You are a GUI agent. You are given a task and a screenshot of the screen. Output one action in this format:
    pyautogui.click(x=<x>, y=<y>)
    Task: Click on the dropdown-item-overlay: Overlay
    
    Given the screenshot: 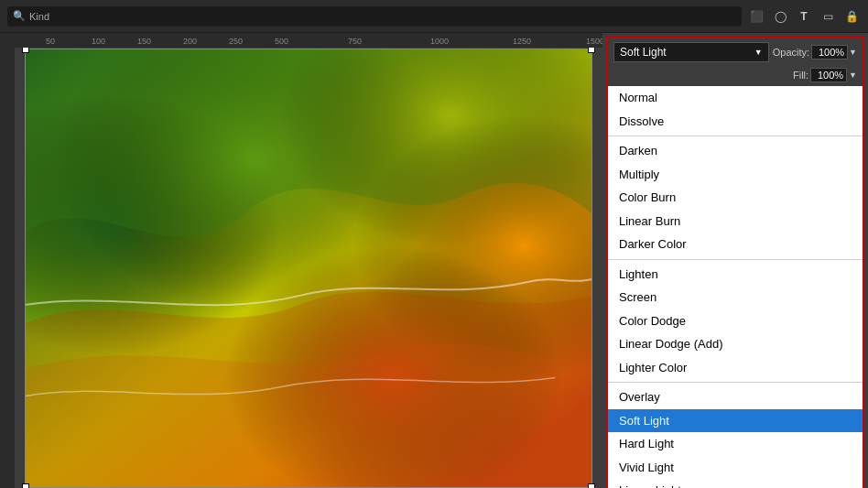 What is the action you would take?
    pyautogui.click(x=735, y=397)
    